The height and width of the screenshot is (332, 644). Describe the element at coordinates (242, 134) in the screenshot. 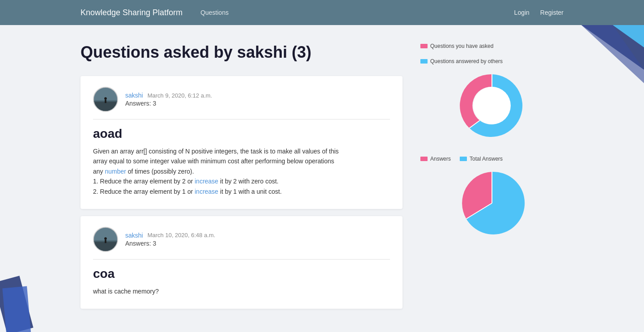

I see `question-title-1: aoad` at that location.